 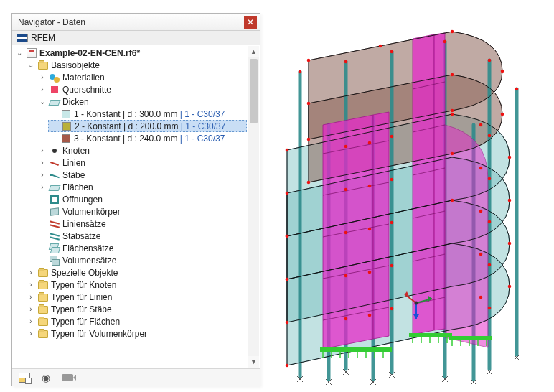 I want to click on tree-item-spezielle-objekte: › Spezielle Objekte, so click(x=136, y=273).